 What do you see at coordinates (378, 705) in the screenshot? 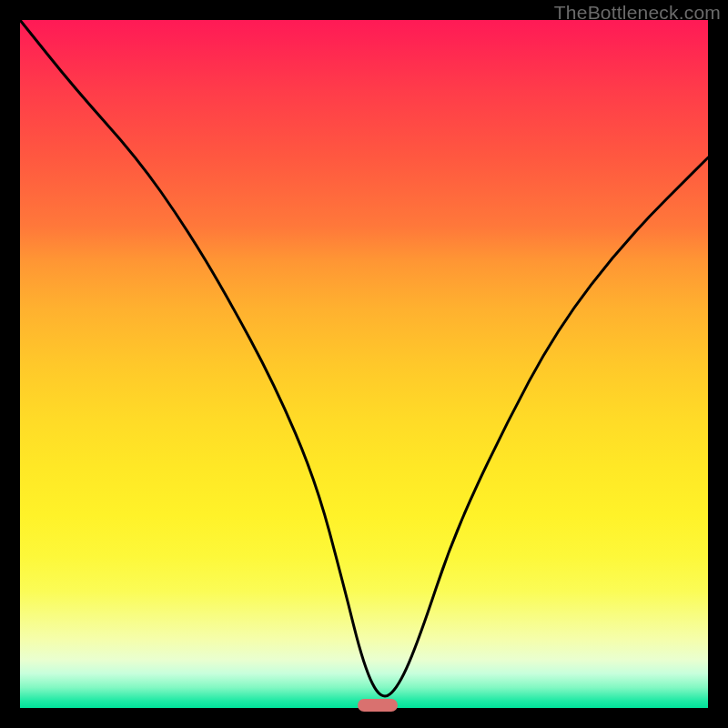
I see `optimal-marker` at bounding box center [378, 705].